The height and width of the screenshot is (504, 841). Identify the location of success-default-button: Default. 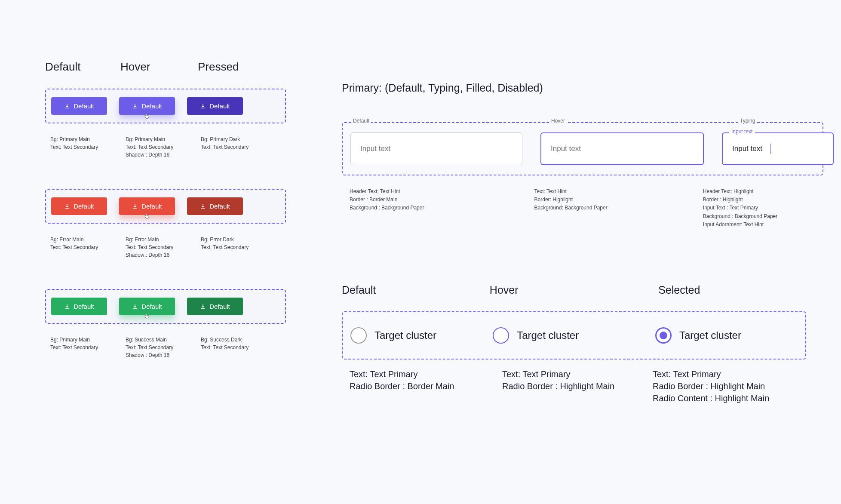
(79, 306).